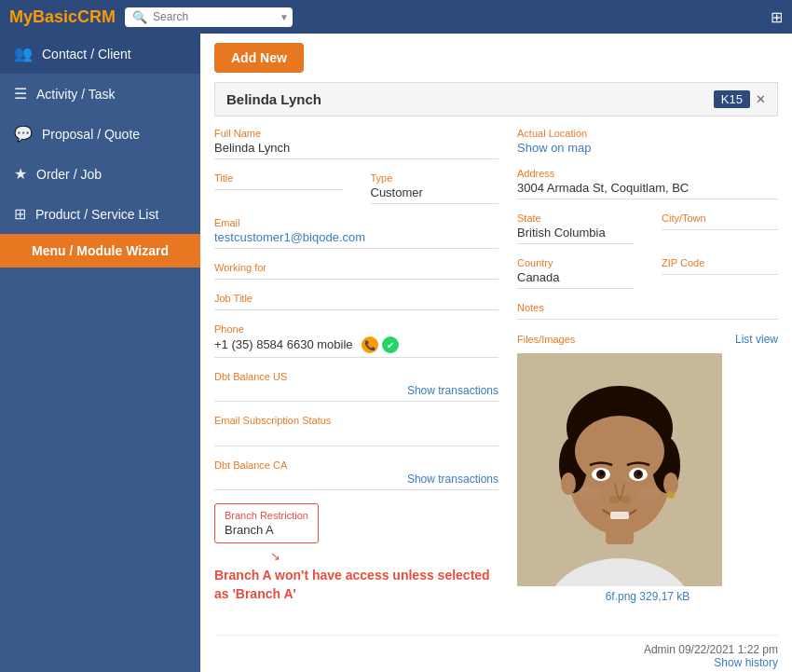 The width and height of the screenshot is (792, 672). Describe the element at coordinates (356, 431) in the screenshot. I see `email-sub-field: Email Subscription Status` at that location.